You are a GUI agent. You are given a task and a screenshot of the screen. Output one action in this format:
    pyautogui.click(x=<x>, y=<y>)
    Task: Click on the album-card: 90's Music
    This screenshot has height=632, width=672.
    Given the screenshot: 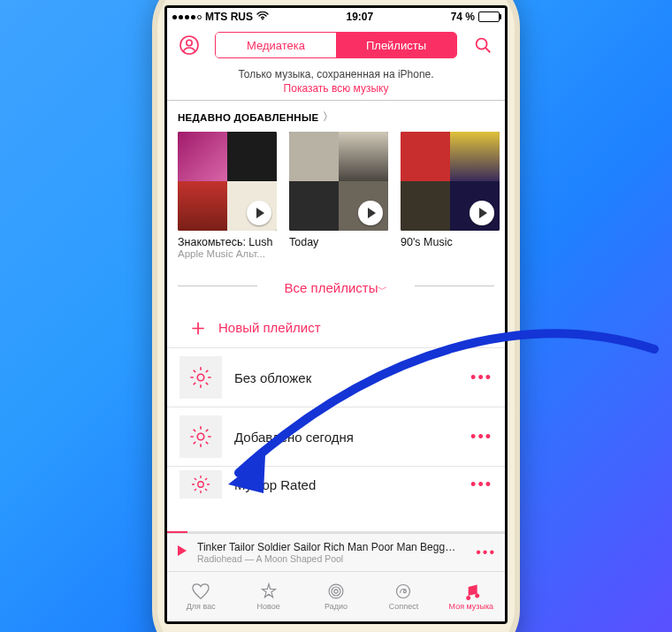 What is the action you would take?
    pyautogui.click(x=450, y=195)
    